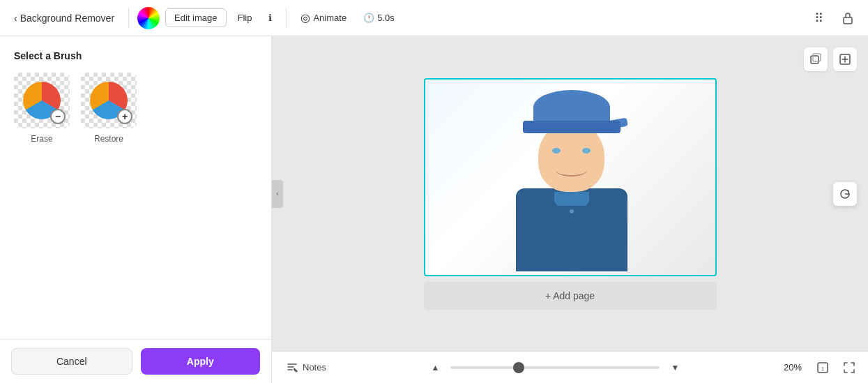 The width and height of the screenshot is (868, 383). Describe the element at coordinates (570, 367) in the screenshot. I see `bottom-bar: Notes ▲ ▼ 20% 1` at that location.